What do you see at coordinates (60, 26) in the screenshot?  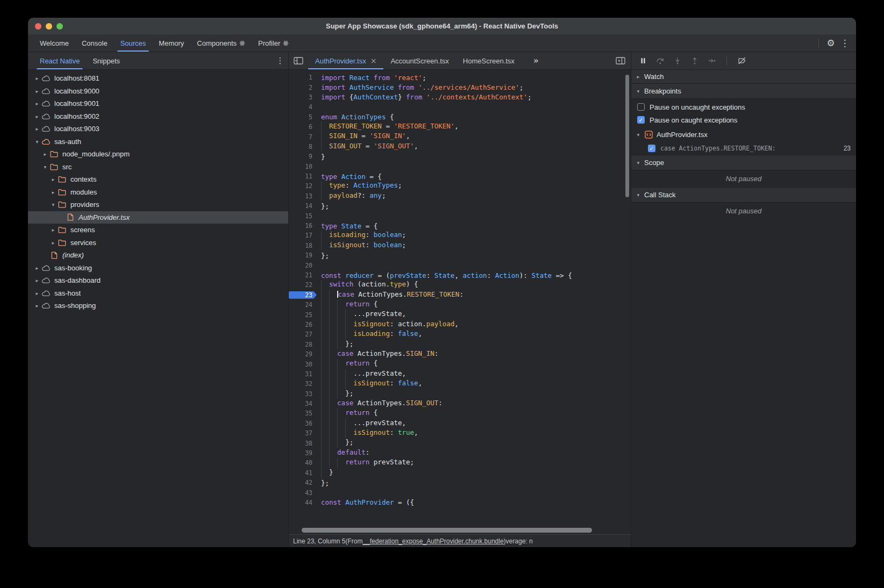 I see `maximize-window-button` at bounding box center [60, 26].